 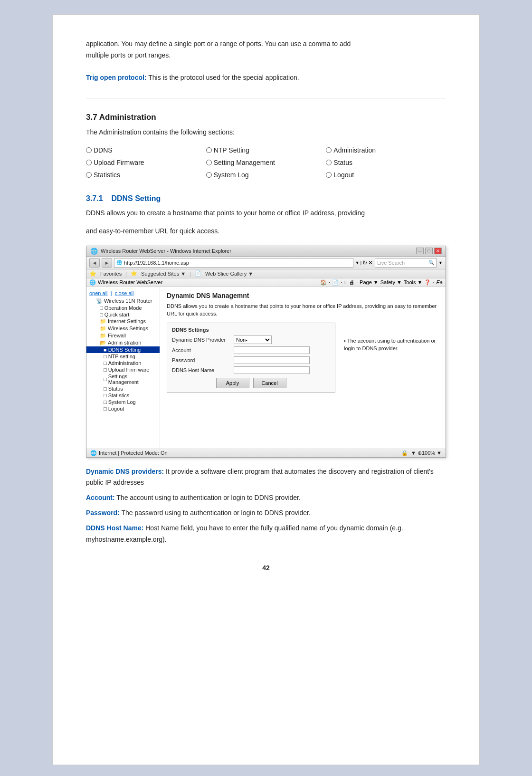 I want to click on item-ddns-label: DDNS, so click(x=103, y=150).